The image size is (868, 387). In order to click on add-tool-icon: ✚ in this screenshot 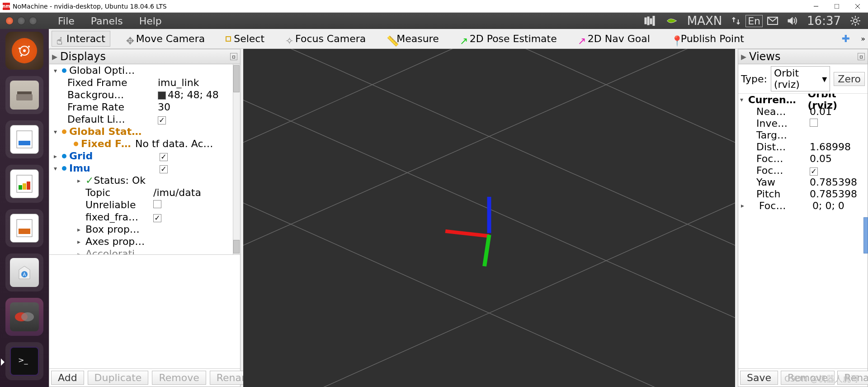, I will do `click(846, 39)`.